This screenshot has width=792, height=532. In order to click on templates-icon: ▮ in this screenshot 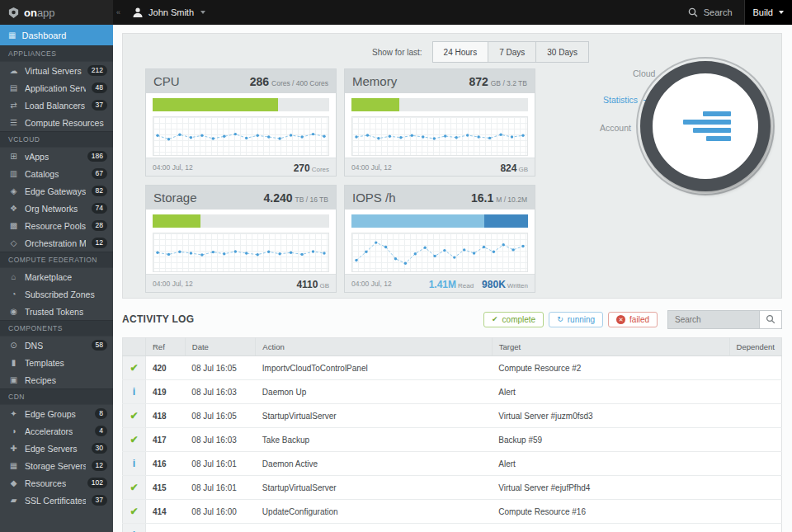, I will do `click(13, 363)`.